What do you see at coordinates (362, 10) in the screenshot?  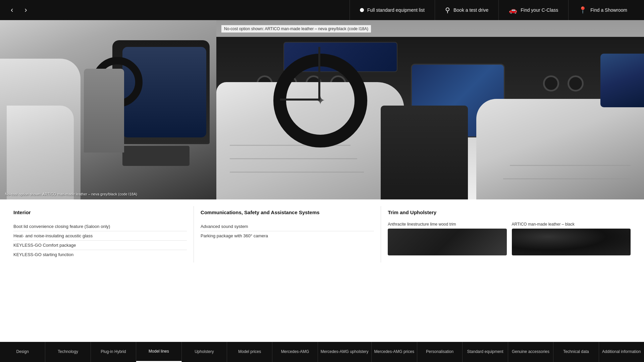 I see `dot-icon` at bounding box center [362, 10].